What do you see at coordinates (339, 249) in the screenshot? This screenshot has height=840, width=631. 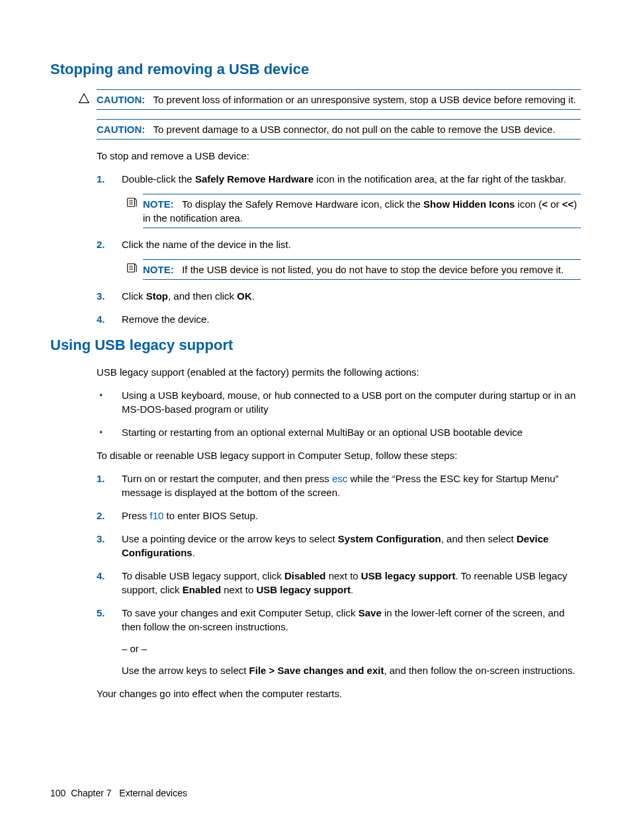 I see `ordered-list: 1. Double-click the Safely Remove Hardwa…` at bounding box center [339, 249].